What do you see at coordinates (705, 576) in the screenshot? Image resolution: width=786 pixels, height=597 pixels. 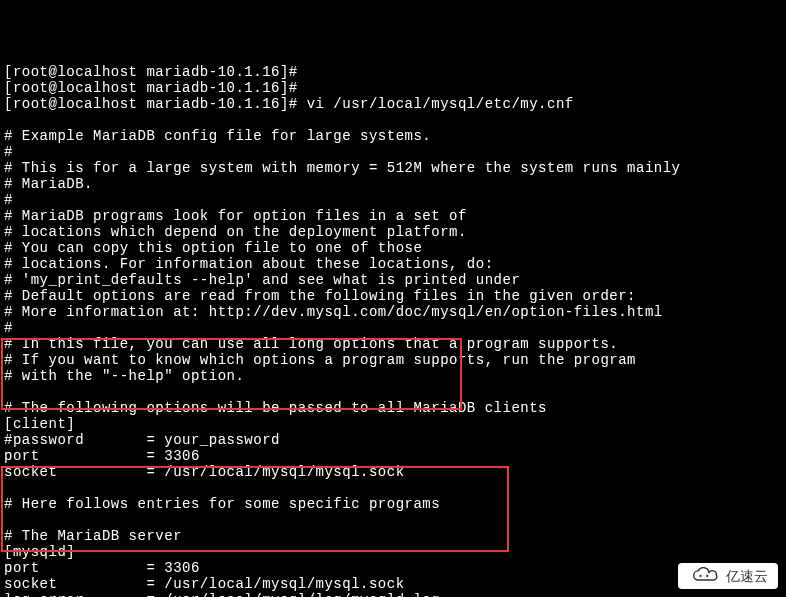 I see `cloud-icon` at bounding box center [705, 576].